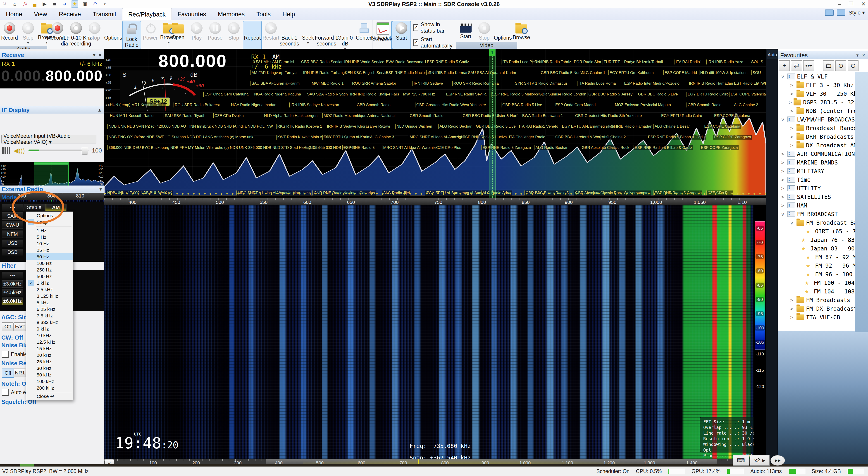 The image size is (868, 476). What do you see at coordinates (59, 150) in the screenshot?
I see `volume-slider` at bounding box center [59, 150].